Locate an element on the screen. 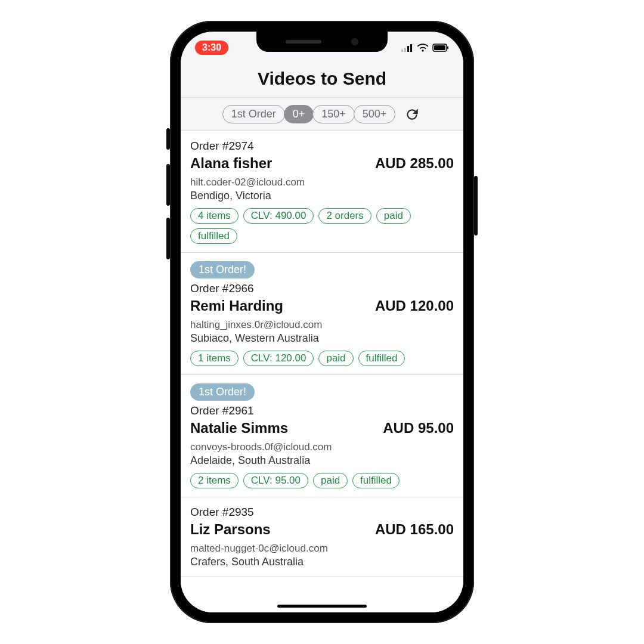 This screenshot has width=644, height=644. order-number: Order #2974 is located at coordinates (322, 146).